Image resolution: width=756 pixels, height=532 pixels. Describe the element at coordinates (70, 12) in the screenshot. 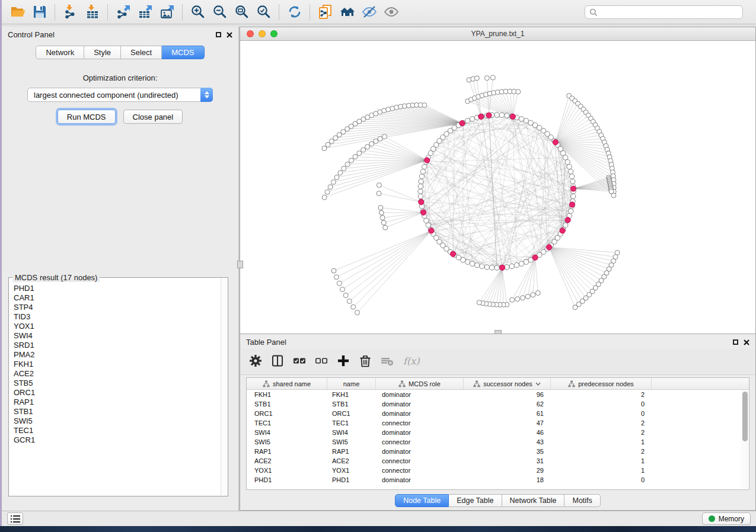

I see `import-network-button` at that location.